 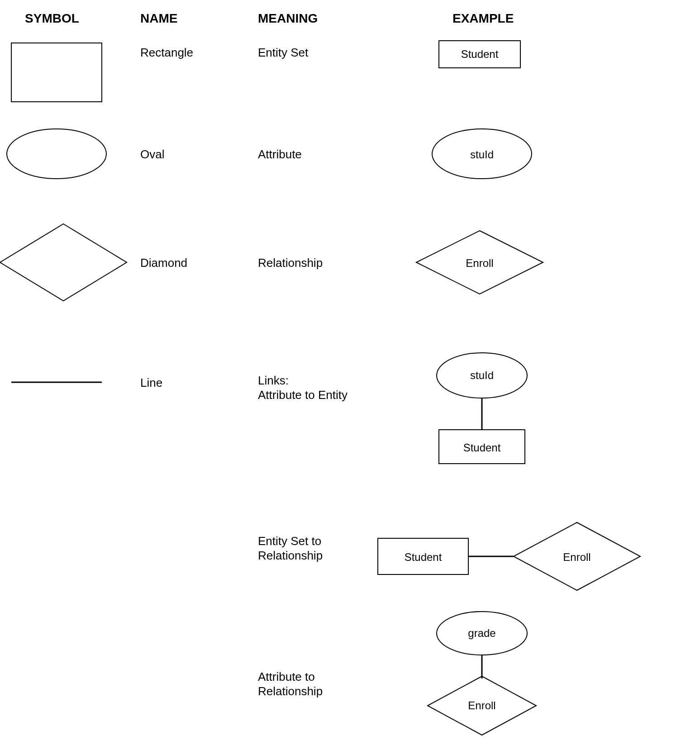 I want to click on row1-example-label: Student, so click(x=480, y=54).